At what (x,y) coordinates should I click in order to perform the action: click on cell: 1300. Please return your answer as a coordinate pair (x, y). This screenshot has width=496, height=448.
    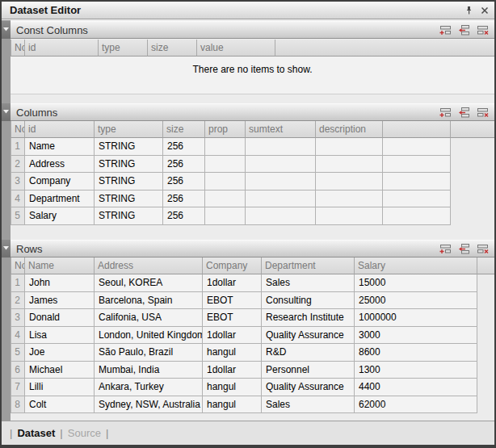
    Looking at the image, I should click on (416, 371).